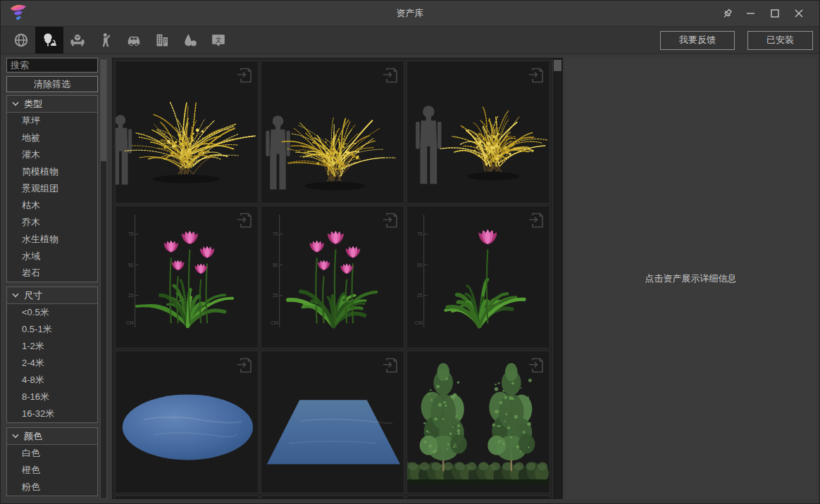  I want to click on grid-scrollbar-thumb, so click(558, 65).